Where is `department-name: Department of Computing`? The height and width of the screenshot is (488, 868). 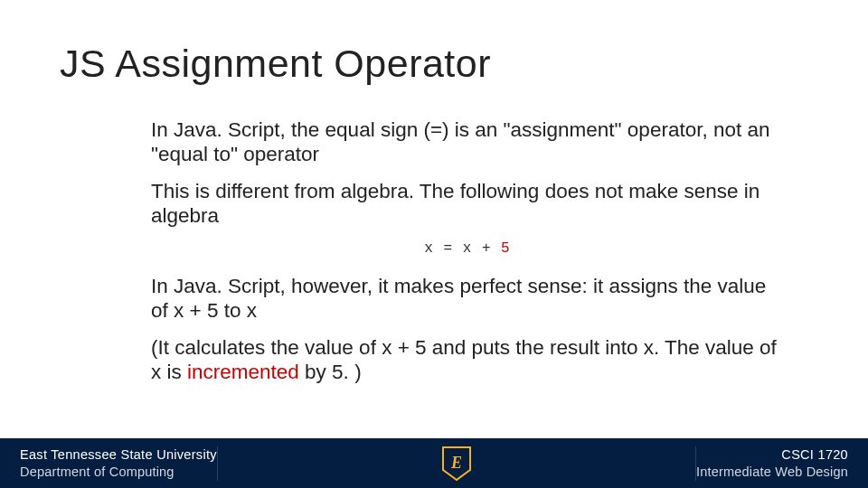
department-name: Department of Computing is located at coordinates (118, 472).